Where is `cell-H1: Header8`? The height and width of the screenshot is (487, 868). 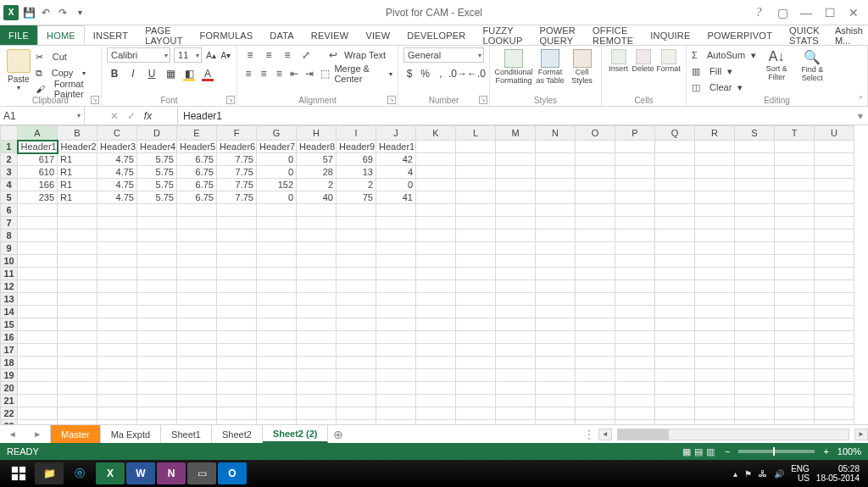
cell-H1: Header8 is located at coordinates (317, 147).